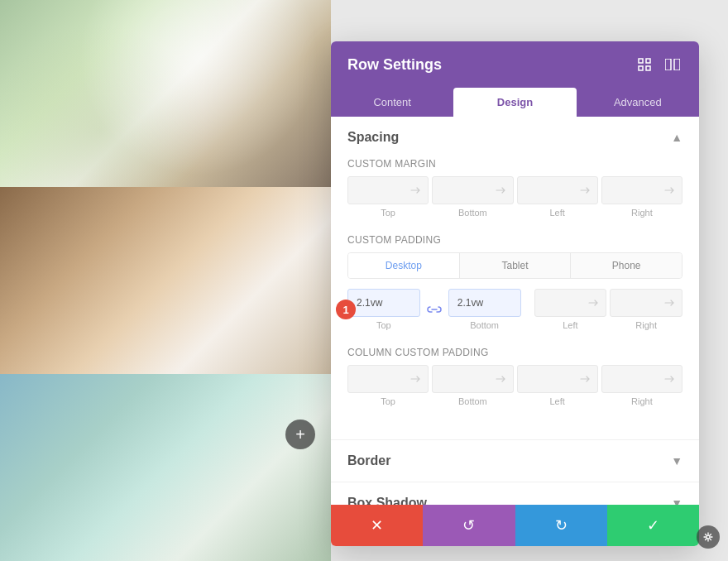 The image size is (728, 561). What do you see at coordinates (470, 303) in the screenshot?
I see `padding-bottom-value: 2.1vw` at bounding box center [470, 303].